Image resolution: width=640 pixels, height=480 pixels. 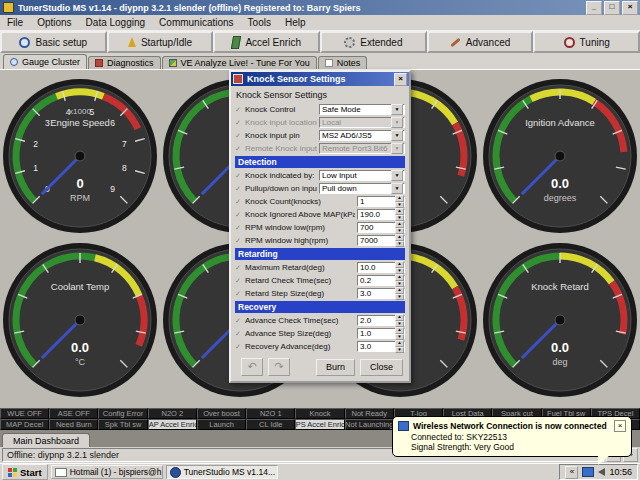 I want to click on menu-help: Help, so click(x=296, y=22).